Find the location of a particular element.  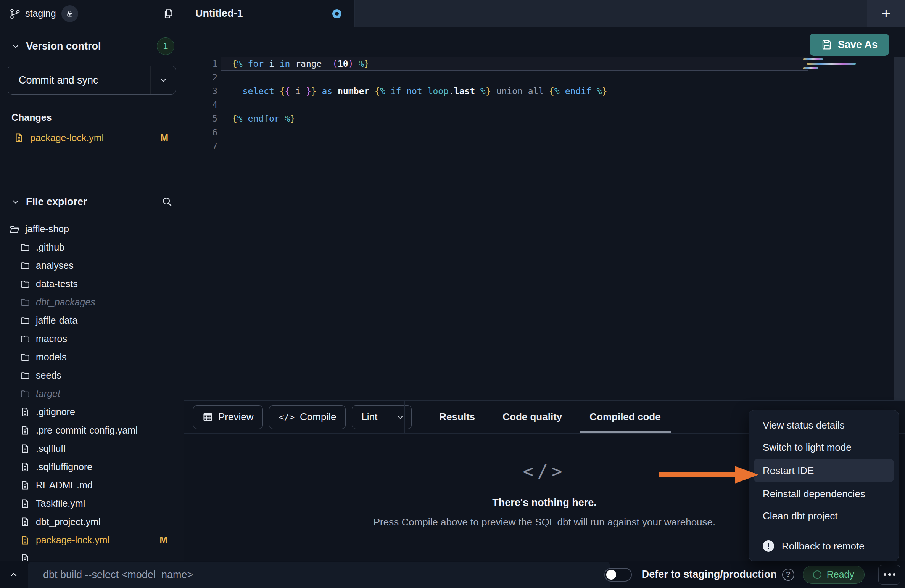

copy-branch-icon is located at coordinates (168, 14).